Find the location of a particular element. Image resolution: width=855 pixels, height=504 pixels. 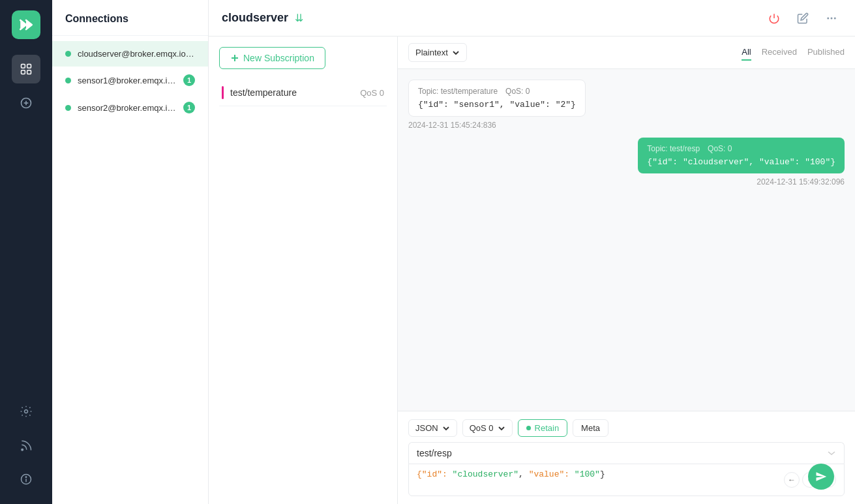

compose-format-select: JSON is located at coordinates (433, 428).